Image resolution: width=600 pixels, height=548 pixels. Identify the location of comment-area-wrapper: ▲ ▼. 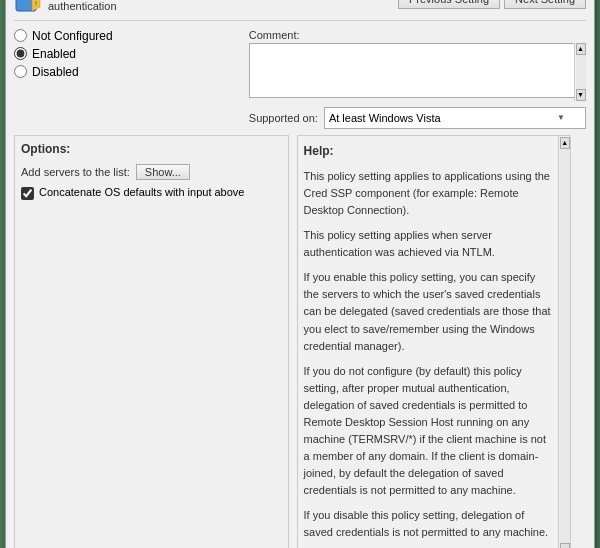
(418, 72).